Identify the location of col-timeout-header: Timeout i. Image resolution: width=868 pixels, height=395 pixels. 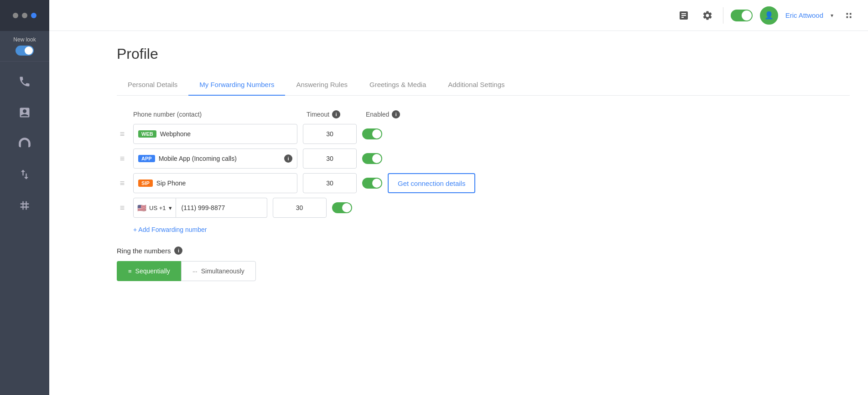
(336, 114).